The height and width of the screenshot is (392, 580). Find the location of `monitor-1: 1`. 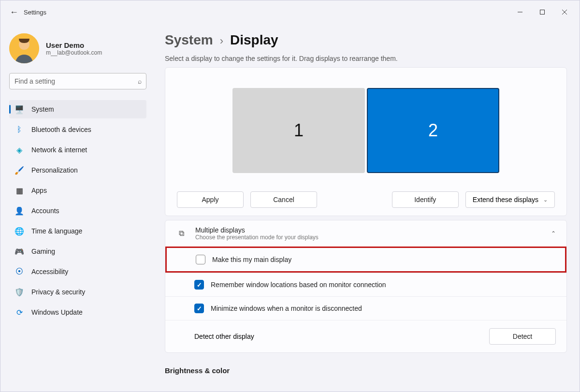

monitor-1: 1 is located at coordinates (299, 131).